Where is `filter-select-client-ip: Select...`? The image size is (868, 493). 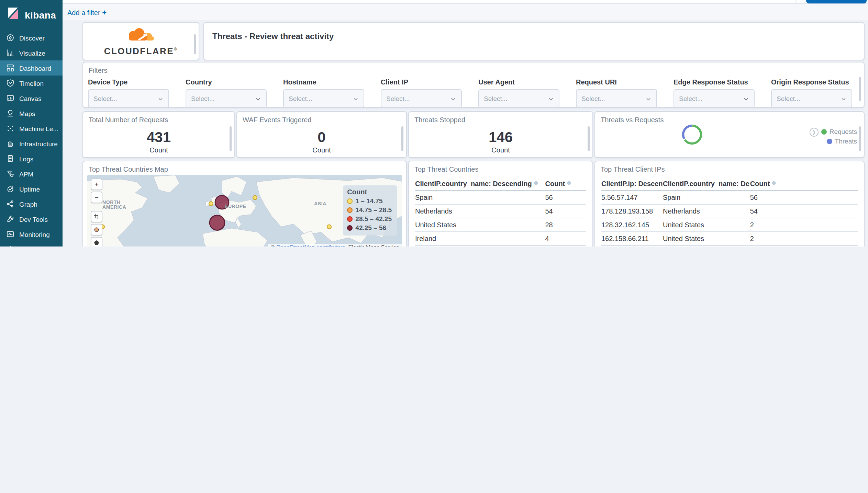
filter-select-client-ip: Select... is located at coordinates (421, 99).